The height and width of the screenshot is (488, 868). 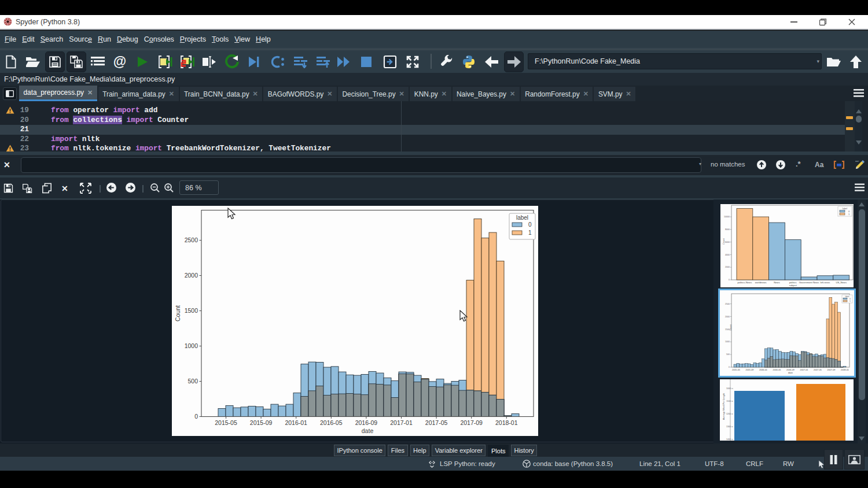 I want to click on svg-text: 1400, so click(x=729, y=439).